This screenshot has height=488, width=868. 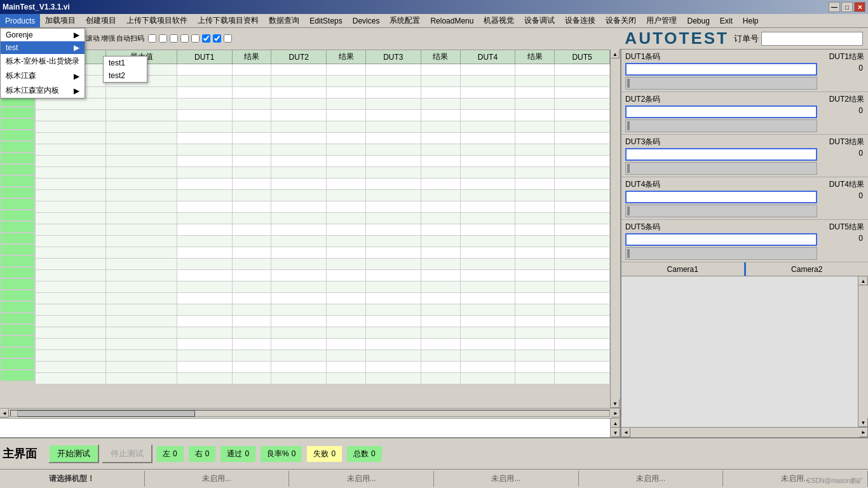 What do you see at coordinates (860, 7) in the screenshot?
I see `close-button: ✕` at bounding box center [860, 7].